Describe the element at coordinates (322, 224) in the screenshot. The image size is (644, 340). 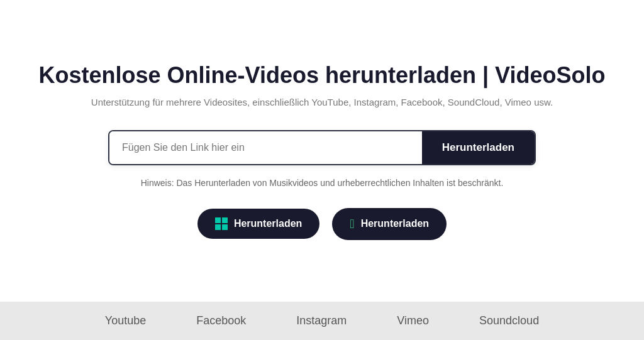
I see `app-buttons: Herunterladen  Herunterladen` at that location.